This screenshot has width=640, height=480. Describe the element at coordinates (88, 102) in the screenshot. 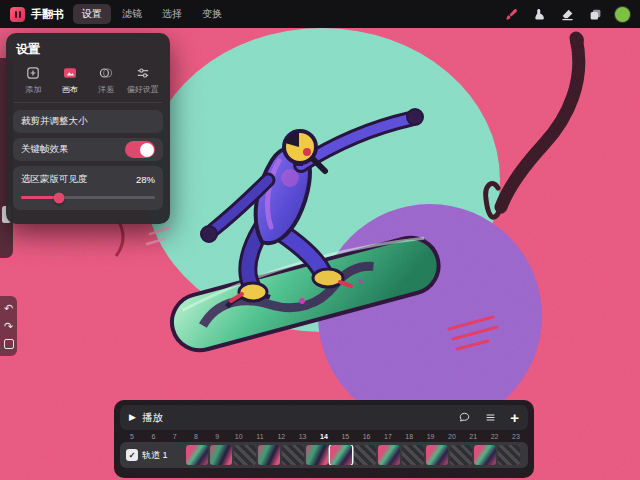

I see `divider` at that location.